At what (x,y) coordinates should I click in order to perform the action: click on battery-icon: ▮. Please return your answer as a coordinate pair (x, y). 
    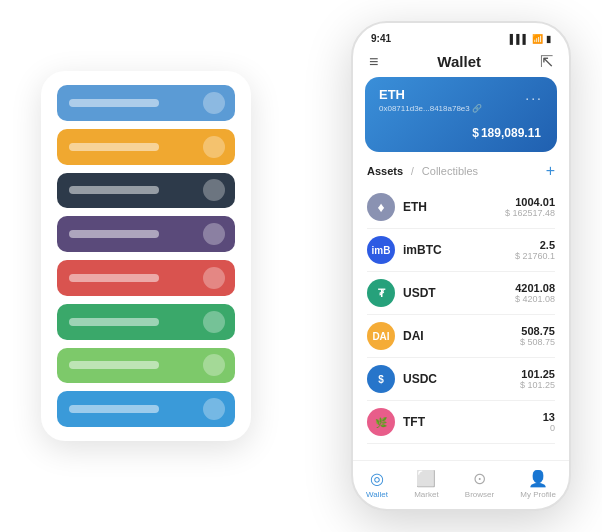
    Looking at the image, I should click on (548, 39).